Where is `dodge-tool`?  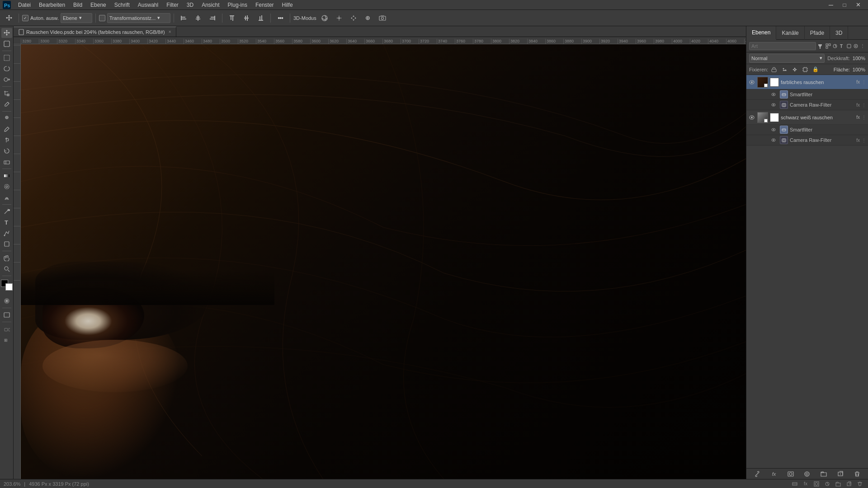
dodge-tool is located at coordinates (7, 197).